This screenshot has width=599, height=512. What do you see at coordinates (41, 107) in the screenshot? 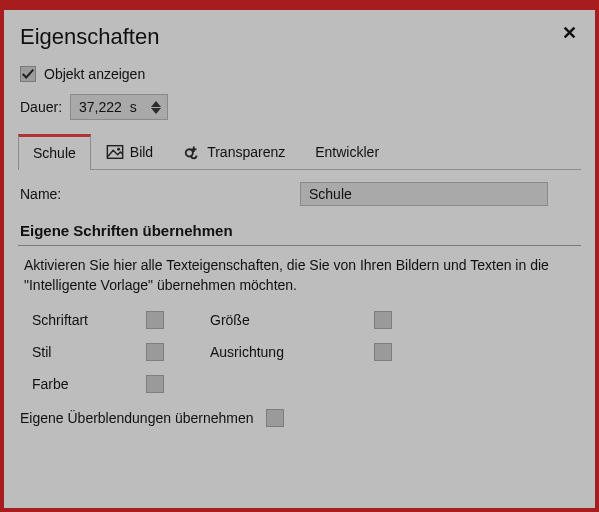
I see `duration-label: Dauer:` at bounding box center [41, 107].